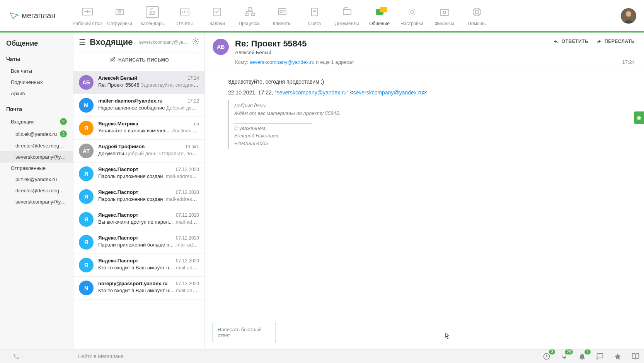 The width and height of the screenshot is (644, 363). I want to click on reply-button: ОТВЕТИТЬ, so click(571, 41).